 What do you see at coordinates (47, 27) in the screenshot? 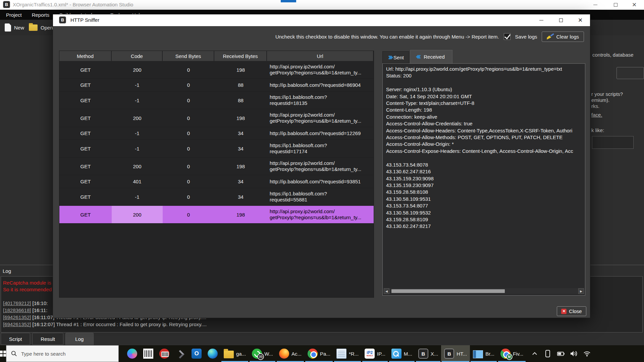
I see `open-label: Open` at bounding box center [47, 27].